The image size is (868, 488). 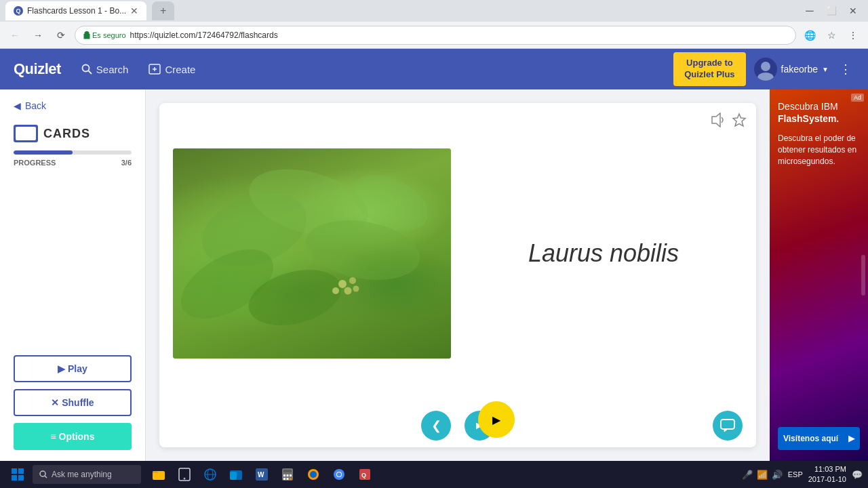 I want to click on forward-nav-btn: →, so click(x=38, y=35).